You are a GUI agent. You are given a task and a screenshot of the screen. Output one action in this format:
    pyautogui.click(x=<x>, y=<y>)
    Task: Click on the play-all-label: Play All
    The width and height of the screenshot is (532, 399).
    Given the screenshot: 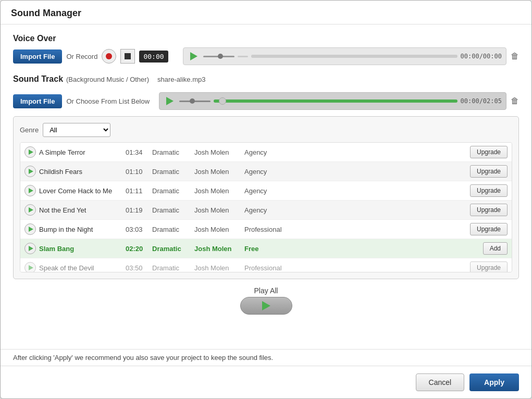 What is the action you would take?
    pyautogui.click(x=266, y=291)
    